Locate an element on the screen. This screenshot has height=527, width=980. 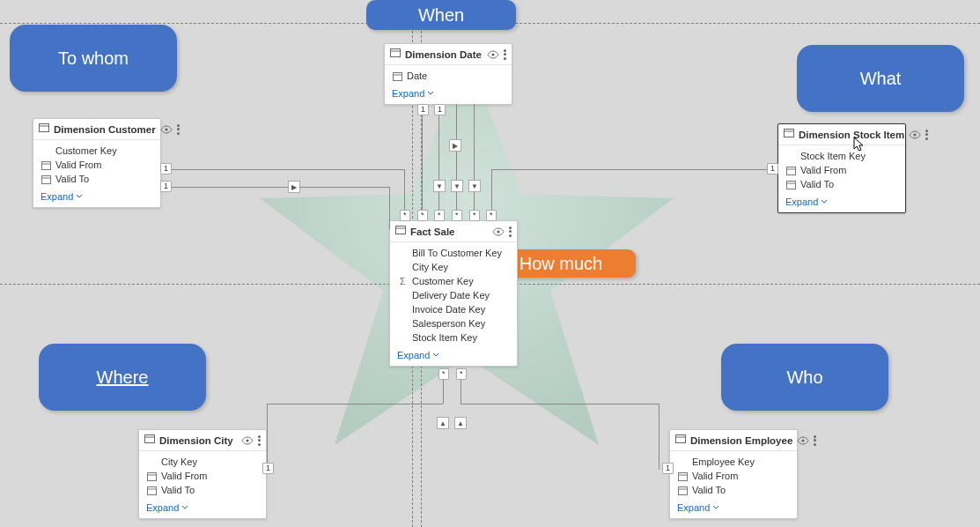
field-row: Stock Item Key is located at coordinates (453, 338).